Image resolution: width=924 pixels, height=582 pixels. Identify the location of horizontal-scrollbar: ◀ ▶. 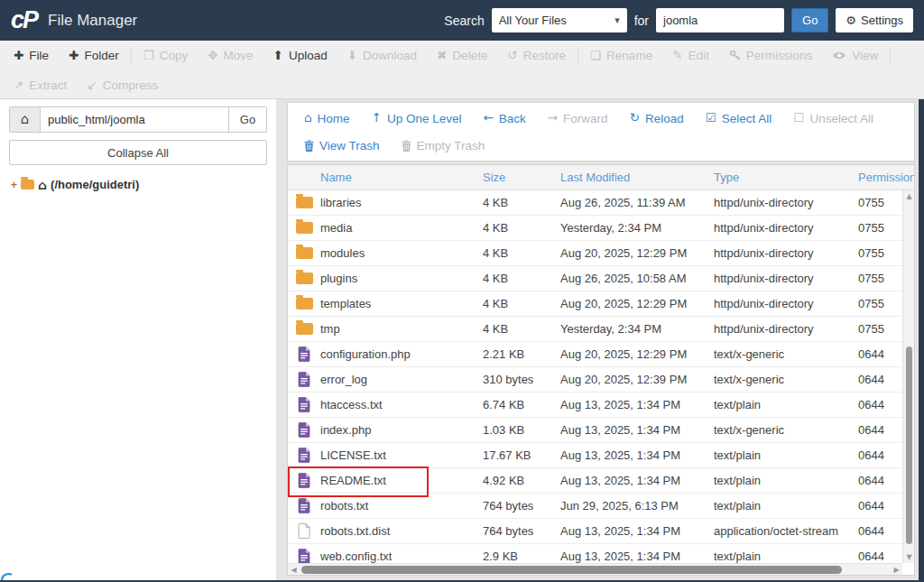
(596, 568).